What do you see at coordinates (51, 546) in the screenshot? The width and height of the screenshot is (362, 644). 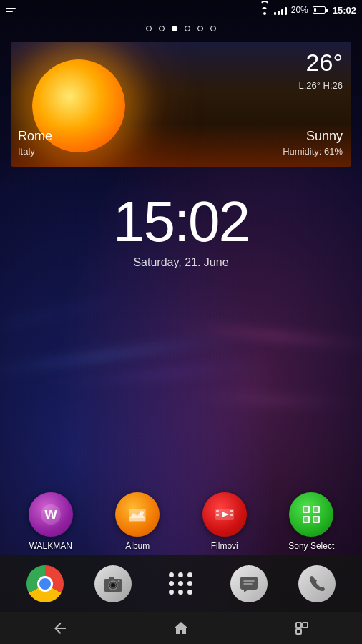 I see `walkman-label: WALKMAN` at bounding box center [51, 546].